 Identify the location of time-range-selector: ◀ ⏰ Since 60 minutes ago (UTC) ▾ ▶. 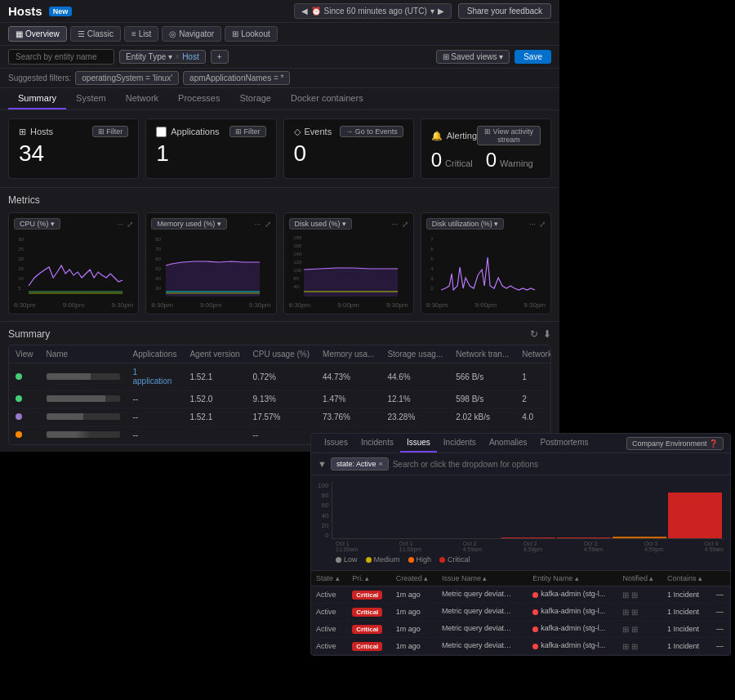
(372, 11).